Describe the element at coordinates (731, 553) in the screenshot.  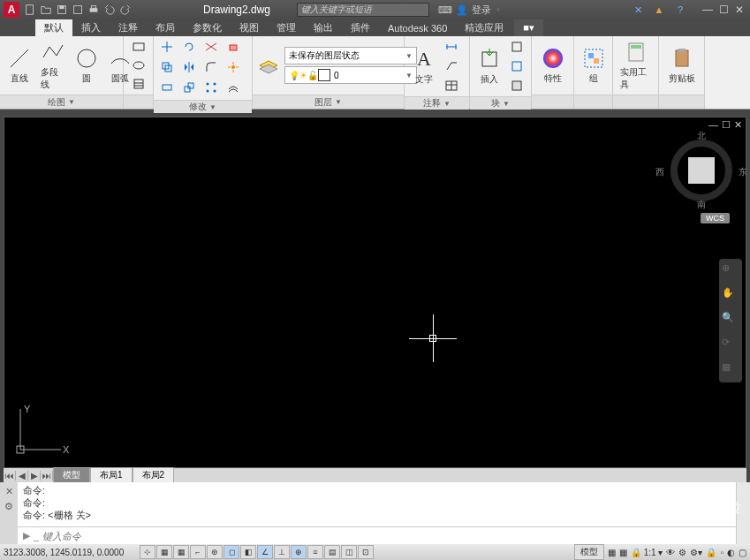
I see `isolate-icon: ◐` at that location.